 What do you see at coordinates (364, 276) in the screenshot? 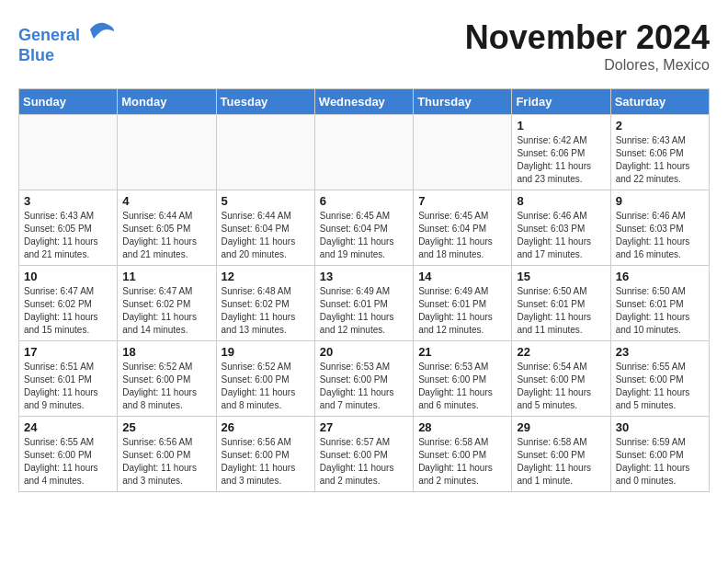
I see `day-number: 13` at bounding box center [364, 276].